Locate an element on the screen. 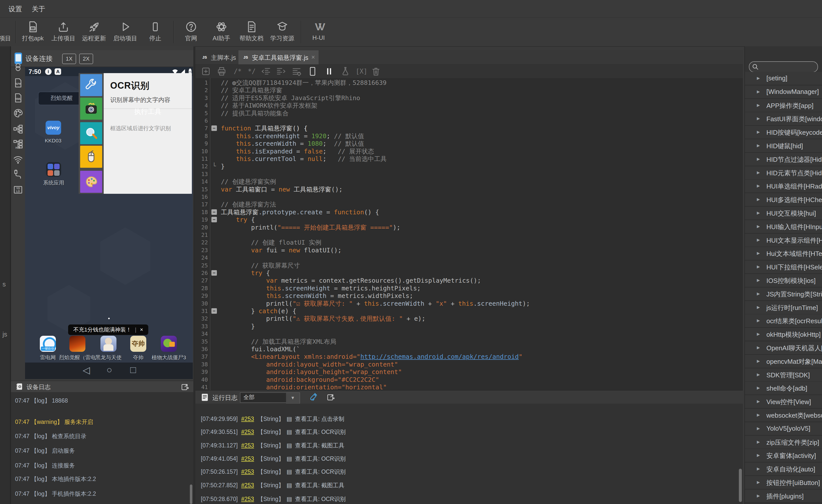 The height and width of the screenshot is (504, 822). run-log-row: [07:50:28.670]#253【String】▤查看工具: OCR识别 is located at coordinates (273, 499).